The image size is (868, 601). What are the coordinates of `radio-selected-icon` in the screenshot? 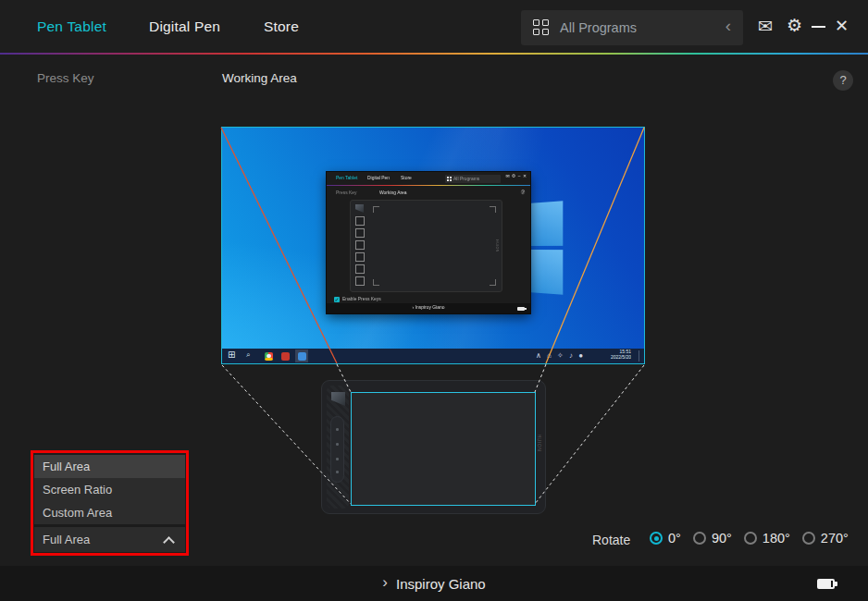 It's located at (656, 538).